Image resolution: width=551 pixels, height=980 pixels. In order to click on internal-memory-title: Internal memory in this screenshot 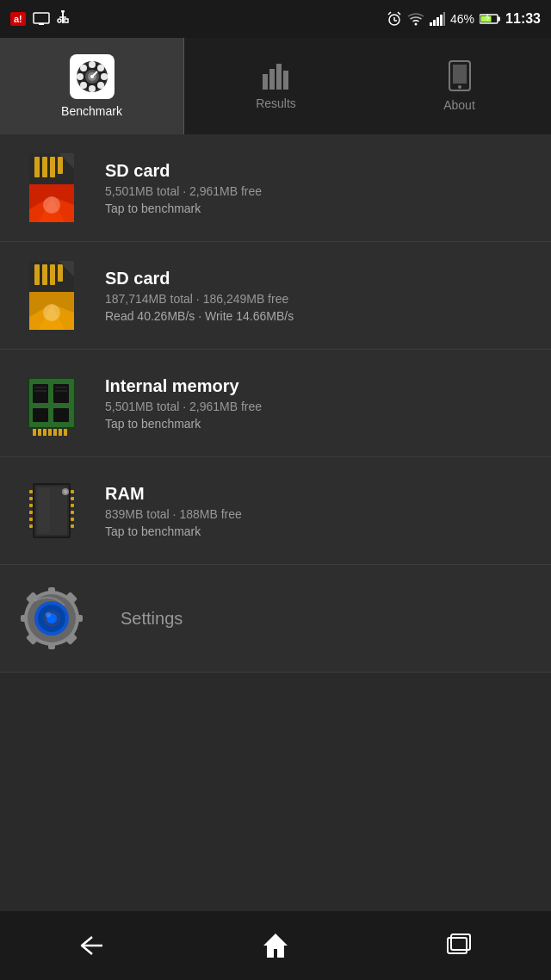, I will do `click(183, 386)`.